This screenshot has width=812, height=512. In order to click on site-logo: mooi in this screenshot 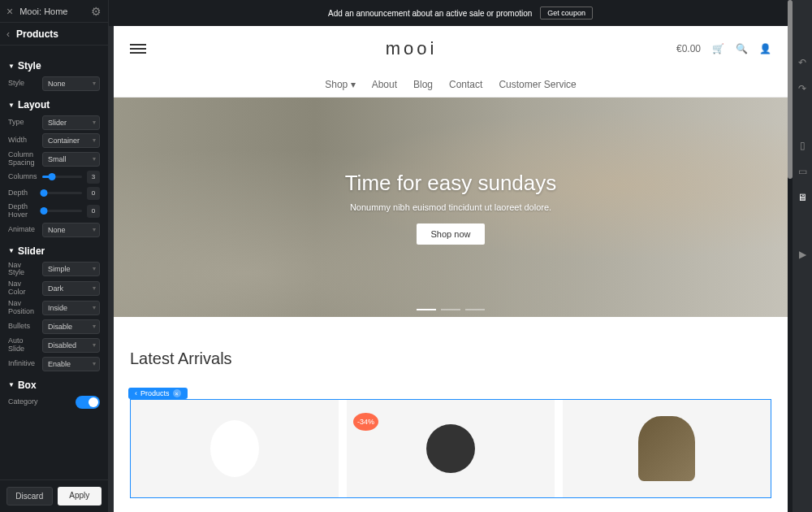, I will do `click(411, 49)`.